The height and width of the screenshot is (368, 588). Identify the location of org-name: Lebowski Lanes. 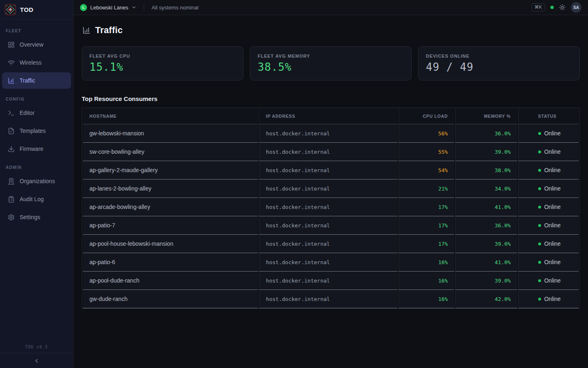
(109, 7).